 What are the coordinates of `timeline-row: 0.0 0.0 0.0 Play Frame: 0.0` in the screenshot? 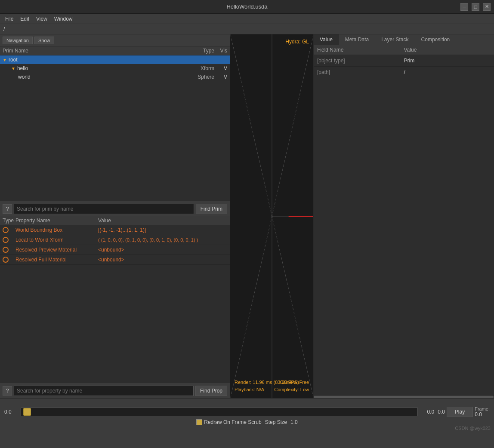 It's located at (247, 412).